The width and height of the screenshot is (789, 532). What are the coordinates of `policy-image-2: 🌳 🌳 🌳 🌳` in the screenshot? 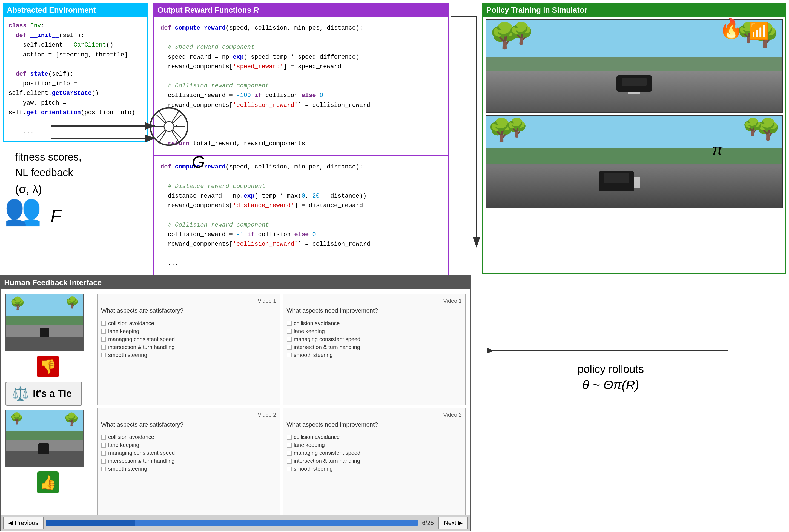 It's located at (634, 162).